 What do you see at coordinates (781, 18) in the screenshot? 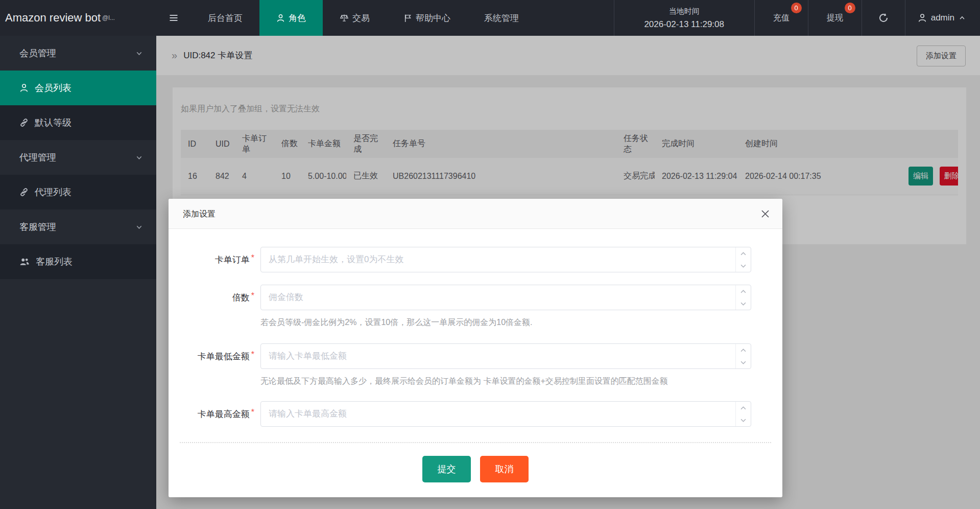
I see `recharge-label: 充值` at bounding box center [781, 18].